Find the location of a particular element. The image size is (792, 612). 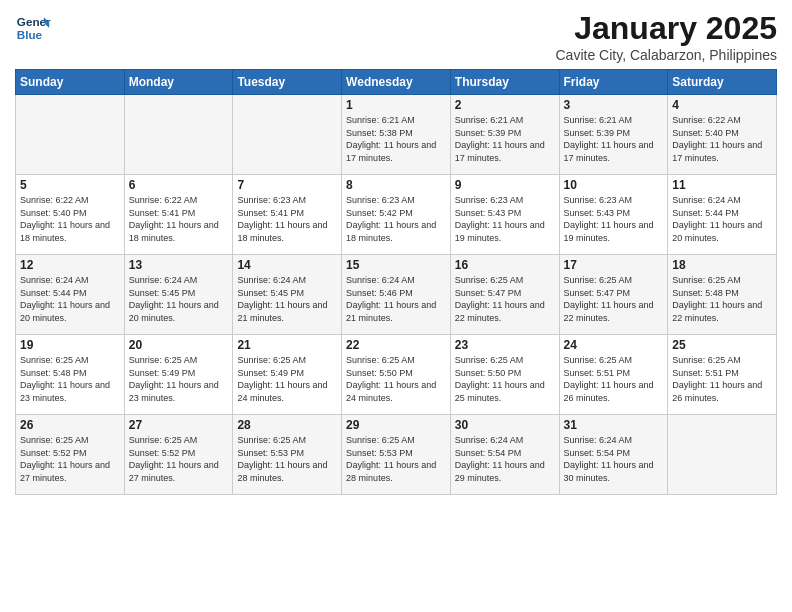

calendar-cell: 15Sunrise: 6:24 AM Sunset: 5:46 PM Dayli… is located at coordinates (396, 295).